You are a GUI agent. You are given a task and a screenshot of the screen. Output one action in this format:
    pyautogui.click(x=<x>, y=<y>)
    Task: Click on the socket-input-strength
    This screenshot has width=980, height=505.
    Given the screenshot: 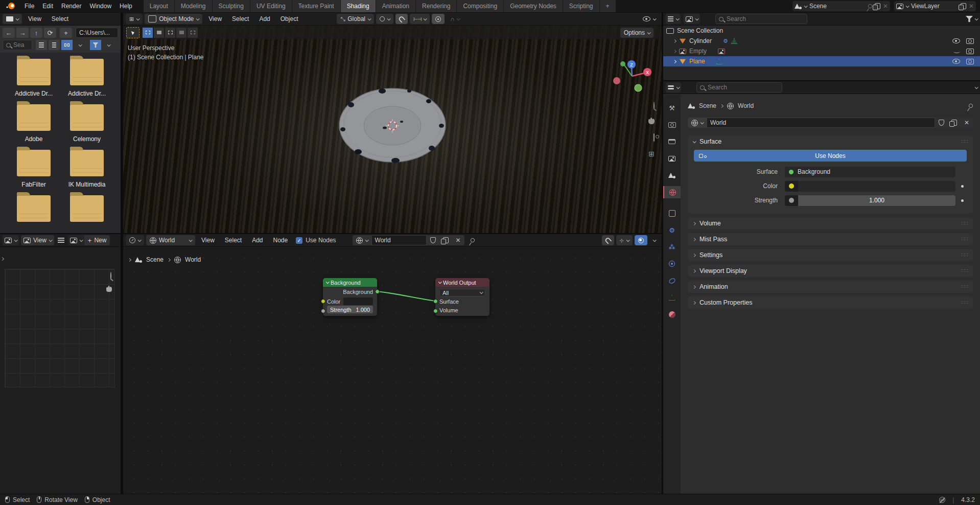 What is the action you would take?
    pyautogui.click(x=323, y=311)
    